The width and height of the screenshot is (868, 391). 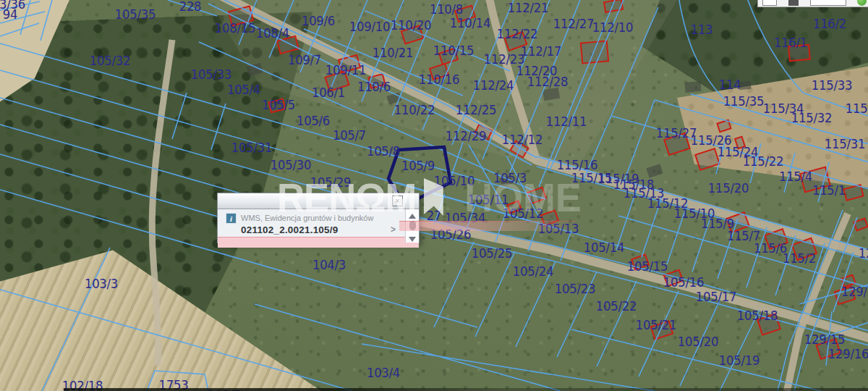 I want to click on feature-highlight-stripe, so click(x=488, y=226).